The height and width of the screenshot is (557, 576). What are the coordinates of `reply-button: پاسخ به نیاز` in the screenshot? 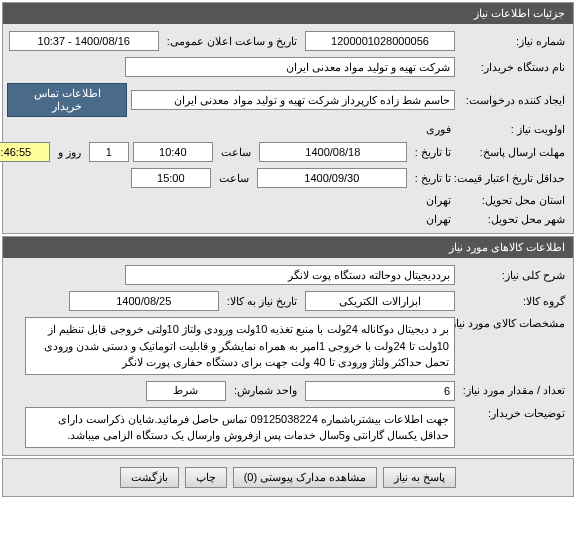 It's located at (420, 478).